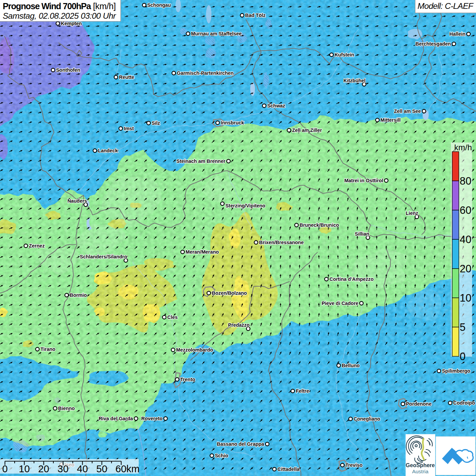 This screenshot has width=476, height=476. I want to click on svg-text: Zell am Ziller, so click(307, 130).